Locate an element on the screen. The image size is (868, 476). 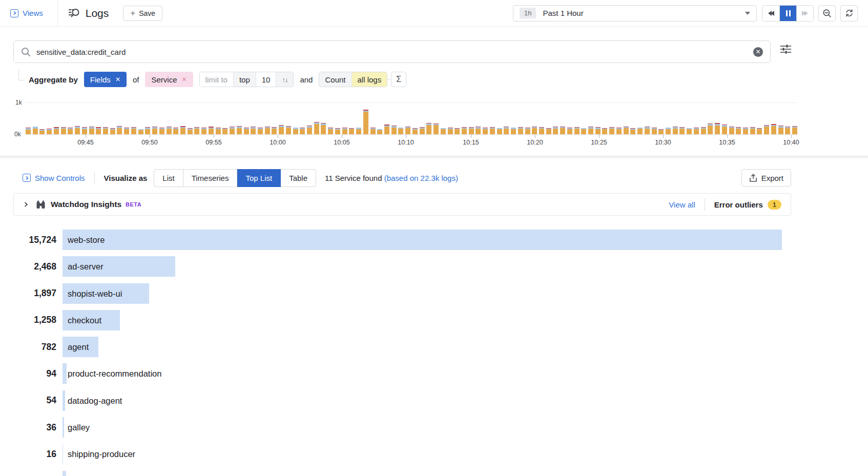
toplist-label: product-recommendation is located at coordinates (115, 374).